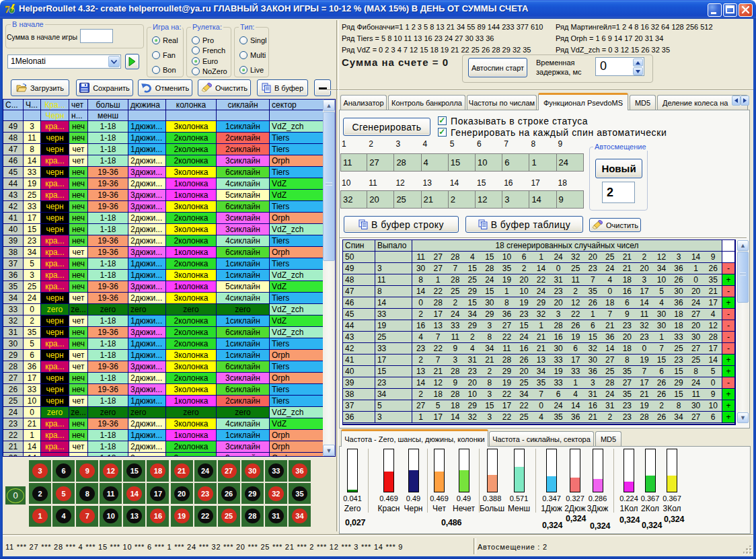 This screenshot has height=559, width=756. I want to click on table-row: 4233черннеч19-363дюжи...3колонка6сиклайн…, so click(163, 207).